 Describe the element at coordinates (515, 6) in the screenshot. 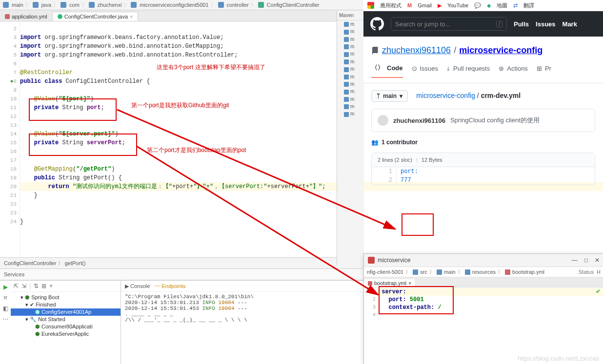

I see `translate-icon: ⇄` at that location.